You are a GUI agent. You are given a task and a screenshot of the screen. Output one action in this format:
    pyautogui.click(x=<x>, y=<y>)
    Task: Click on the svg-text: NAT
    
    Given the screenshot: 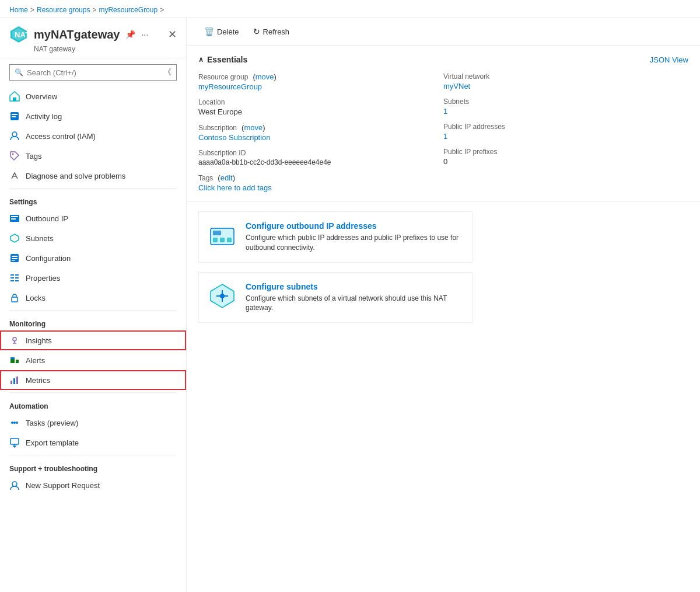 What is the action you would take?
    pyautogui.click(x=21, y=35)
    